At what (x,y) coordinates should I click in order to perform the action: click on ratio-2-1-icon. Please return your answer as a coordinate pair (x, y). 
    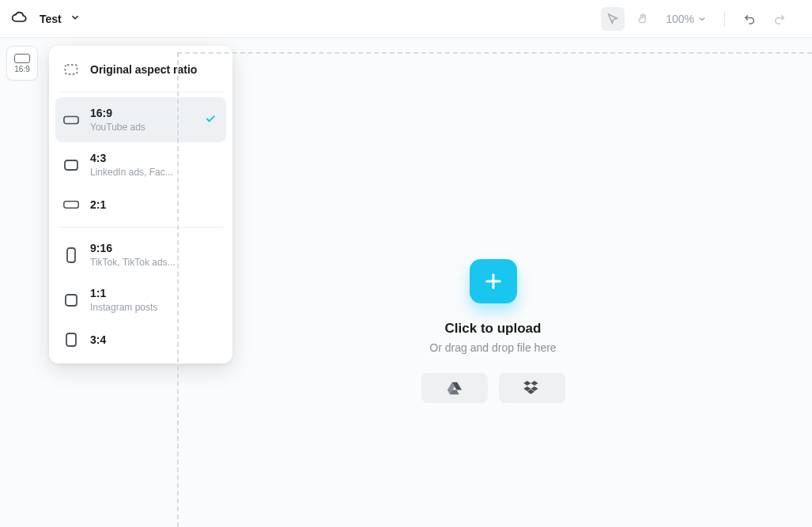
    Looking at the image, I should click on (71, 205).